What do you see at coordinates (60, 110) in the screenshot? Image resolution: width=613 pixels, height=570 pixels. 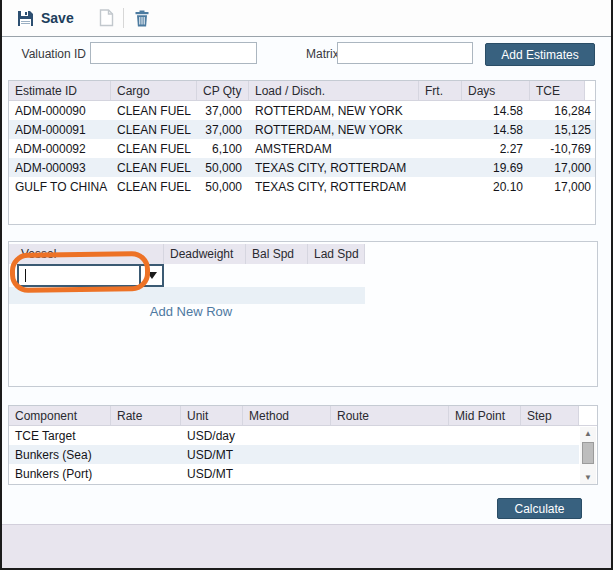 I see `cell-estimate-id: ADM-000090` at bounding box center [60, 110].